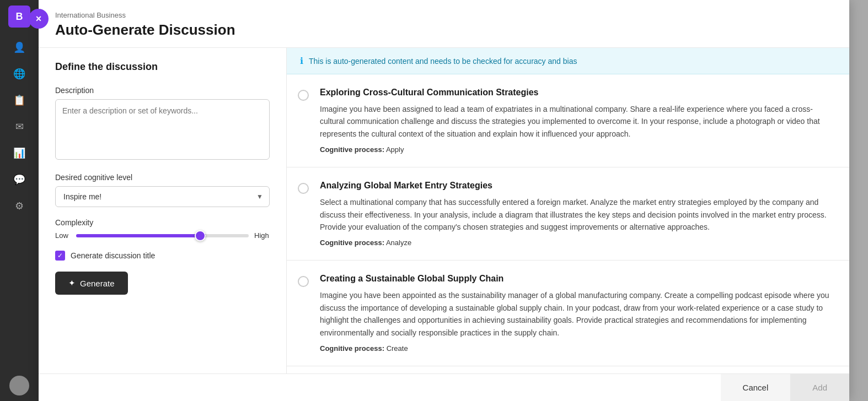 This screenshot has height=401, width=868. What do you see at coordinates (444, 24) in the screenshot?
I see `modal-header: International Business Auto-Generate Dis…` at bounding box center [444, 24].